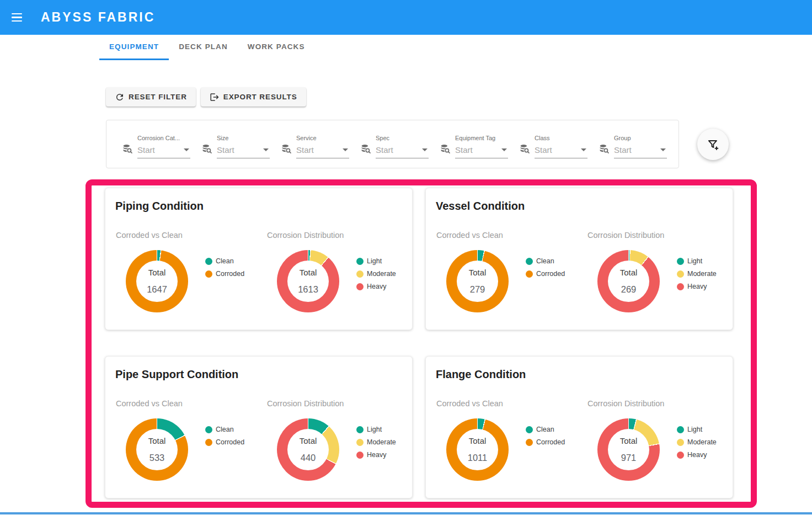 This screenshot has height=515, width=812. I want to click on tab-work-packs: WORK PACKS, so click(276, 47).